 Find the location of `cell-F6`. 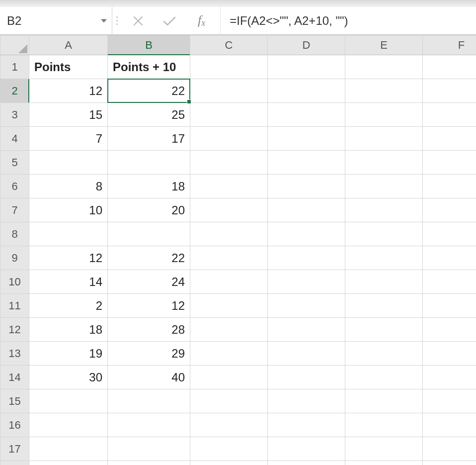

cell-F6 is located at coordinates (450, 186).